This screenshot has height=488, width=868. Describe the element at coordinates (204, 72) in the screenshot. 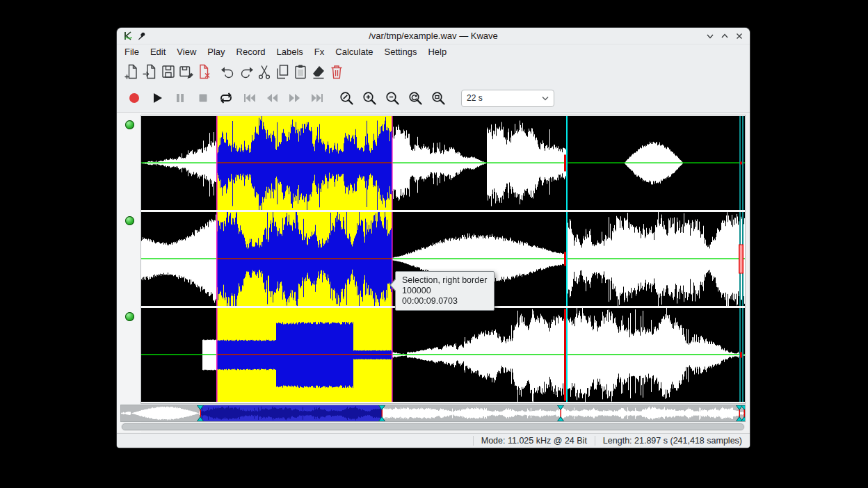

I see `close-file-button` at that location.